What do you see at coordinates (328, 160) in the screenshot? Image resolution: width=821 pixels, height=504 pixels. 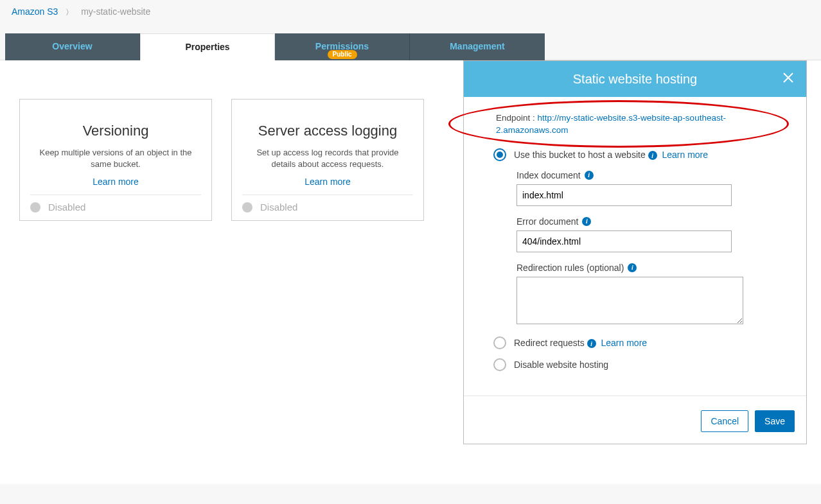 I see `card-logging: Server access logging Set up access log …` at bounding box center [328, 160].